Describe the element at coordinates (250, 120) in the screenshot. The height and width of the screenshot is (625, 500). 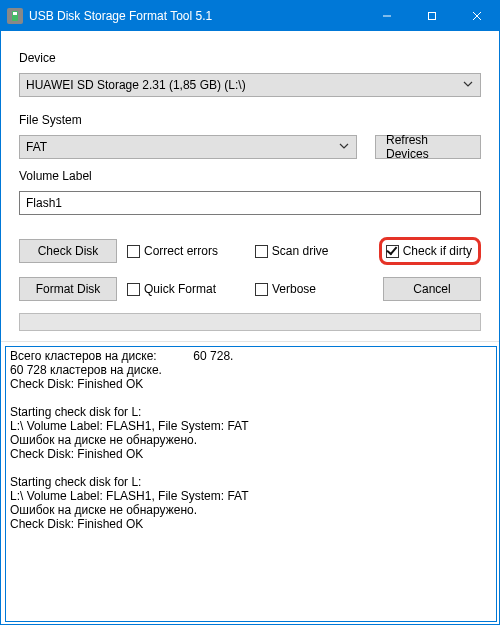
I see `file-system-label: File System` at that location.